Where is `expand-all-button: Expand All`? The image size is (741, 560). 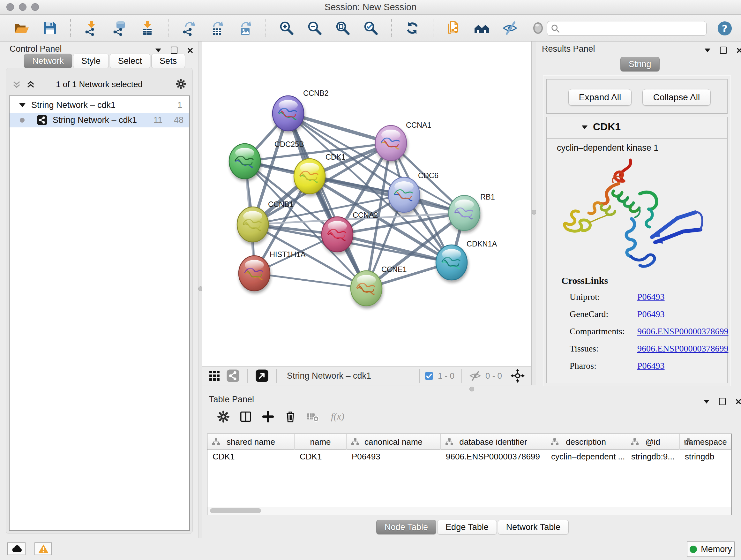 expand-all-button: Expand All is located at coordinates (600, 97).